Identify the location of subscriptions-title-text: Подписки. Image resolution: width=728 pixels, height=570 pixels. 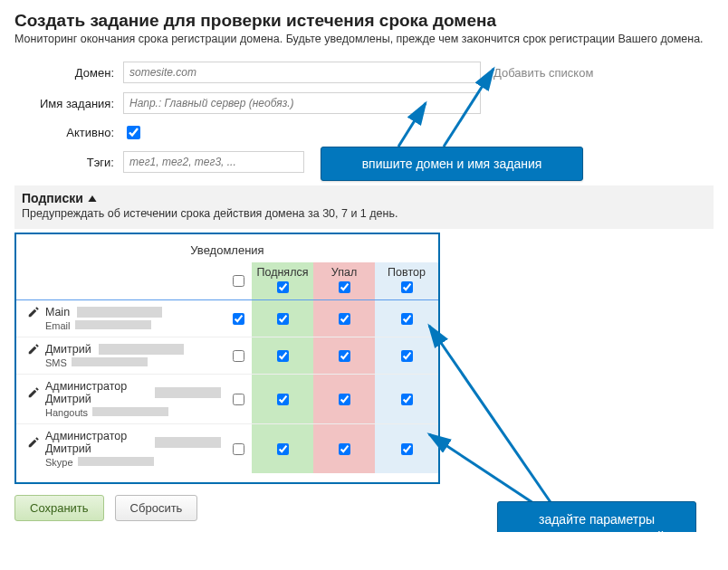
(53, 198).